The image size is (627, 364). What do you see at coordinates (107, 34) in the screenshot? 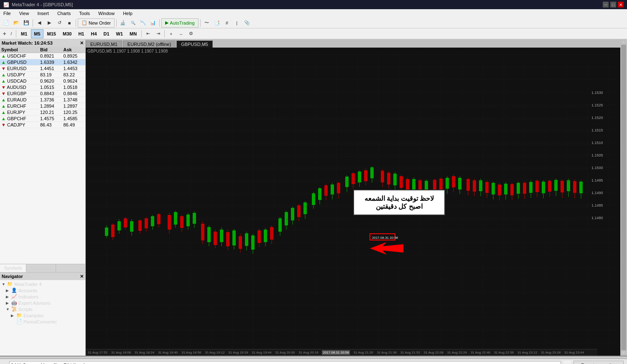
I see `period-d1: D1` at bounding box center [107, 34].